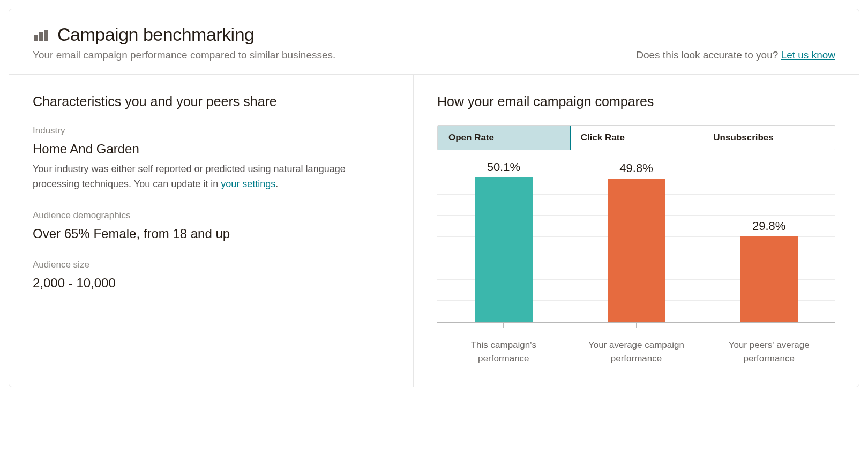 This screenshot has width=868, height=460. Describe the element at coordinates (248, 184) in the screenshot. I see `settings-link: your settings` at that location.